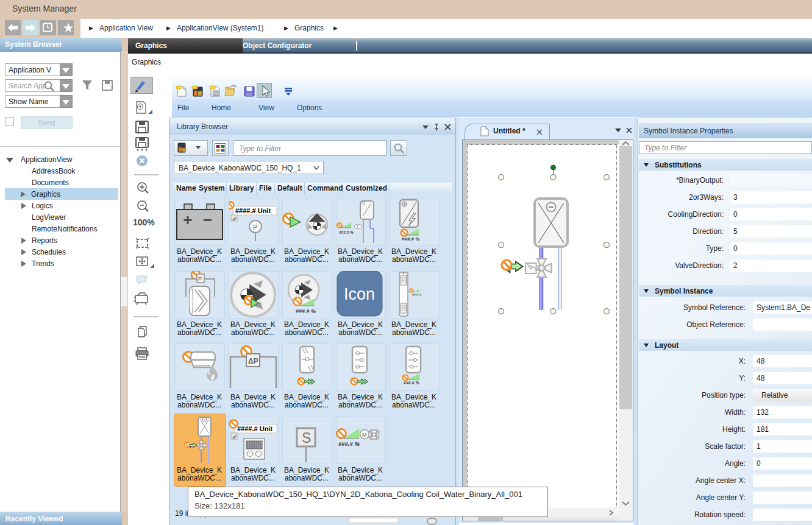 The width and height of the screenshot is (812, 525). Describe the element at coordinates (360, 294) in the screenshot. I see `svg-text: Icon` at that location.